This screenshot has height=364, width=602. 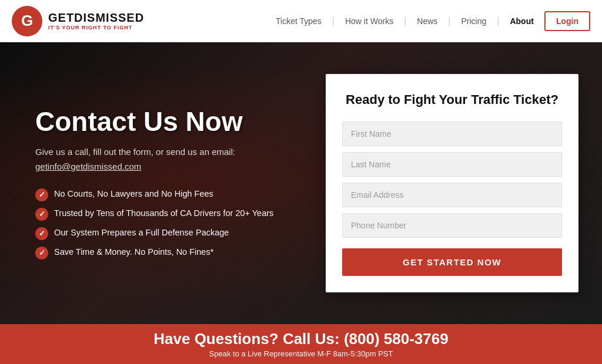 What do you see at coordinates (169, 167) in the screenshot?
I see `hero-email: getinfo@getdismissed.com` at bounding box center [169, 167].